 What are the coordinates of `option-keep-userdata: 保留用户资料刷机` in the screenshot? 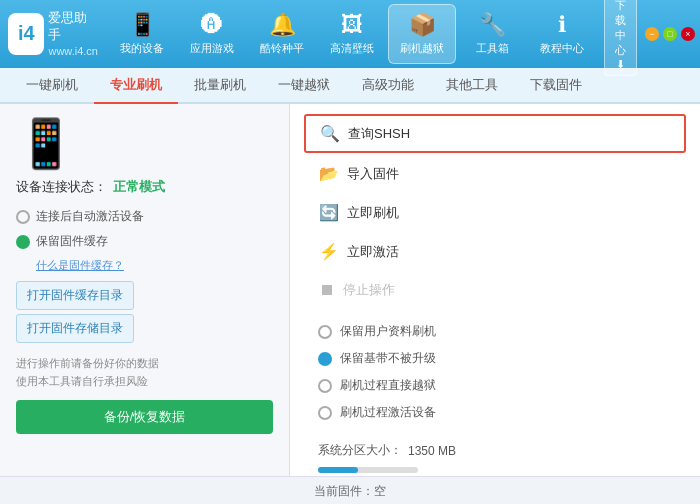 It's located at (495, 332).